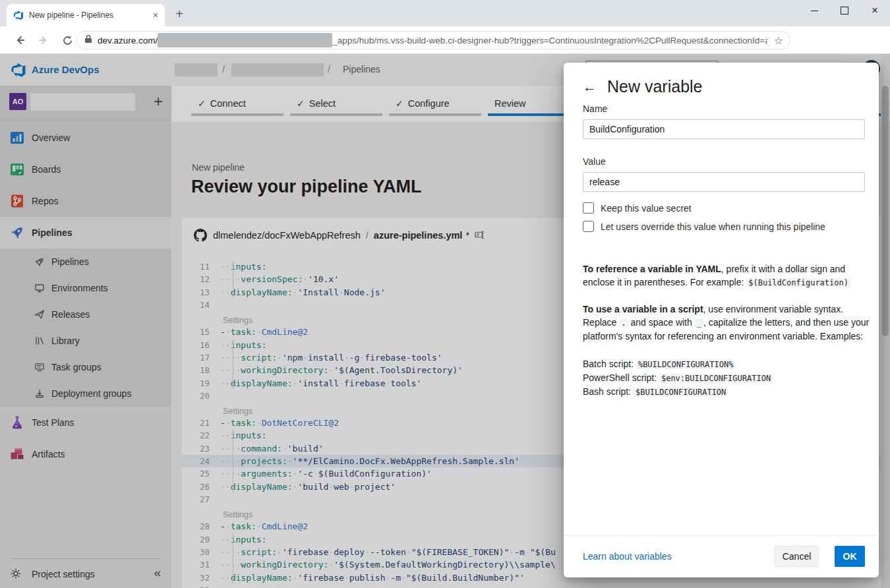 This screenshot has height=588, width=890. Describe the element at coordinates (86, 138) in the screenshot. I see `sidebar-item-overview: Overview` at that location.